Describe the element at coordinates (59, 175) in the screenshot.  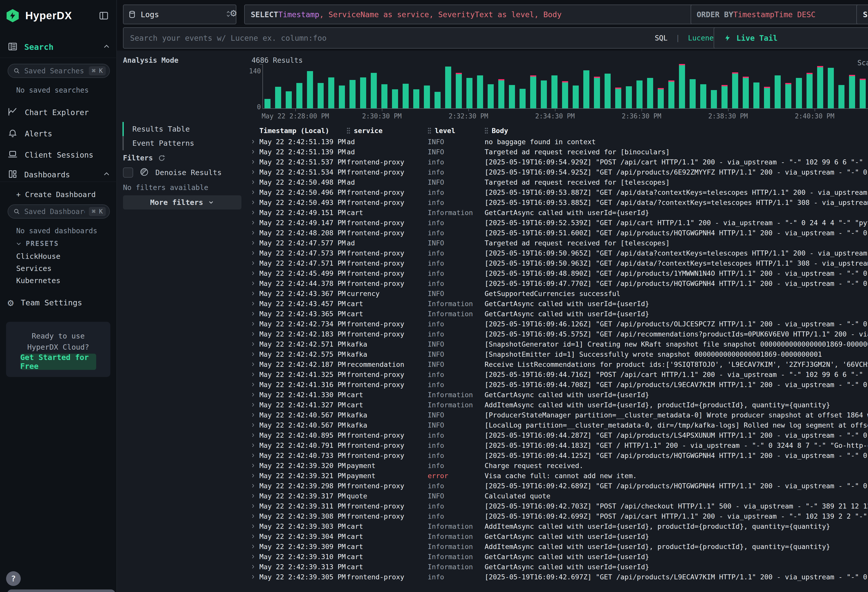
I see `sidebar-item-dashboards: Dashboards` at that location.